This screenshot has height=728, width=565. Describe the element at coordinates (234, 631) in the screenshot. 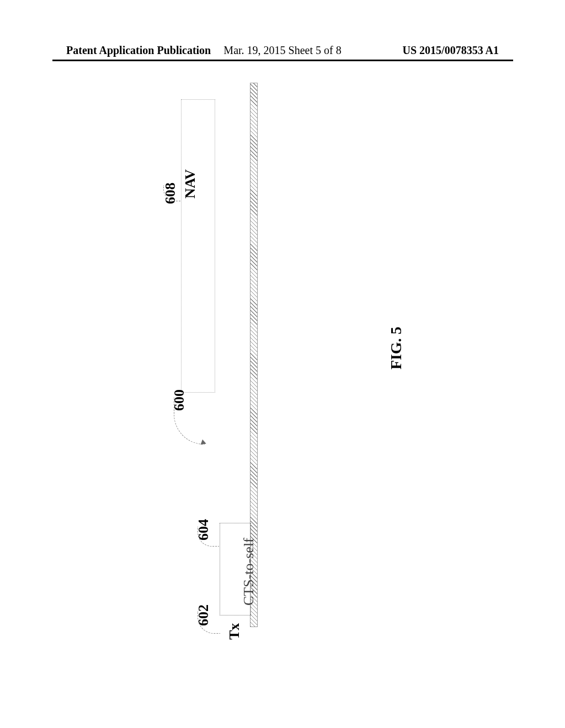

I see `tx-label: Tx` at that location.